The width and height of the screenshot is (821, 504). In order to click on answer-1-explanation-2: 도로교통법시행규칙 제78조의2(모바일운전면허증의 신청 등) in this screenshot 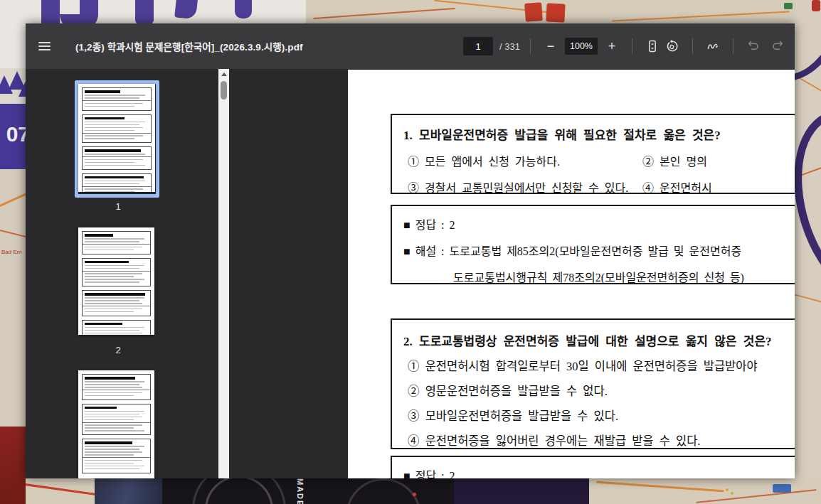, I will do `click(624, 277)`.